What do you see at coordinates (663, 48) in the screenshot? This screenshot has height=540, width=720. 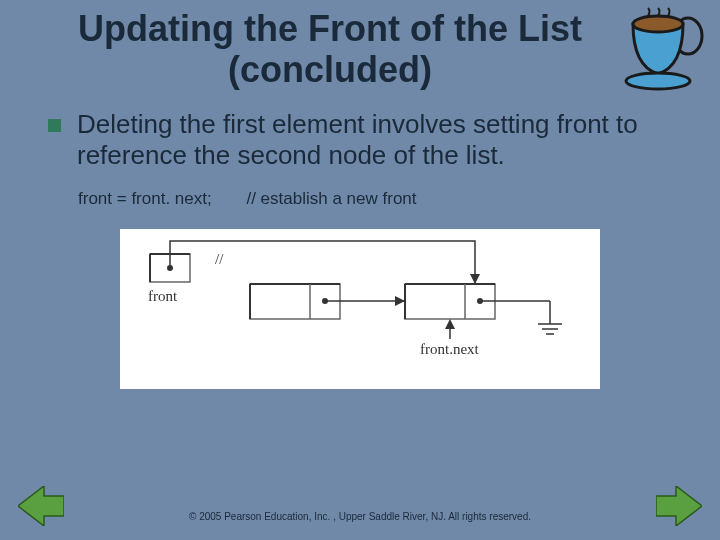 I see `coffee-cup-icon` at bounding box center [663, 48].